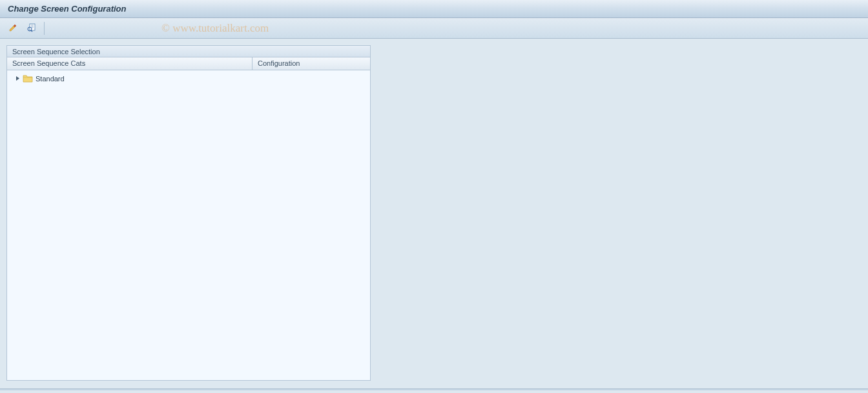 This screenshot has width=868, height=393. What do you see at coordinates (50, 79) in the screenshot?
I see `tree-item-label: Standard` at bounding box center [50, 79].